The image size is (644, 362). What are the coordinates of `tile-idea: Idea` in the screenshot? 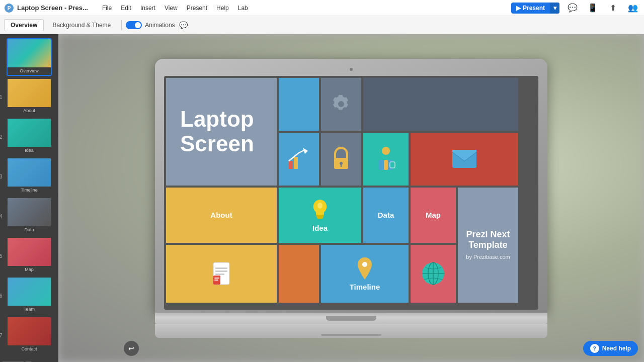 It's located at (320, 215).